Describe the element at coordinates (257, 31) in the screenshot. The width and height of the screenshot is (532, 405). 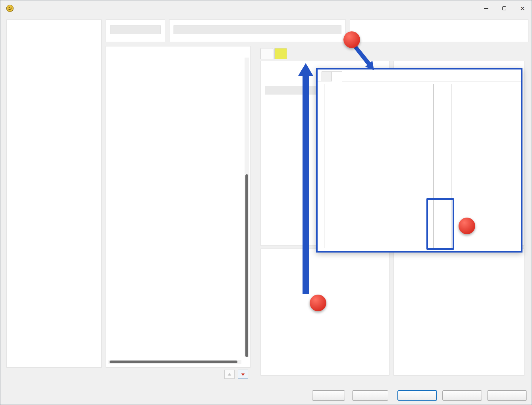
I see `name-panel` at that location.